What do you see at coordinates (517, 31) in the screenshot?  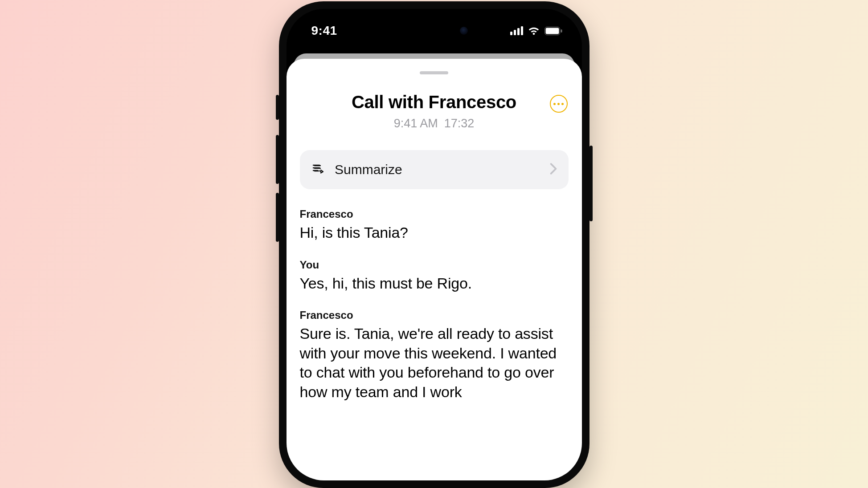 I see `cellular-icon` at bounding box center [517, 31].